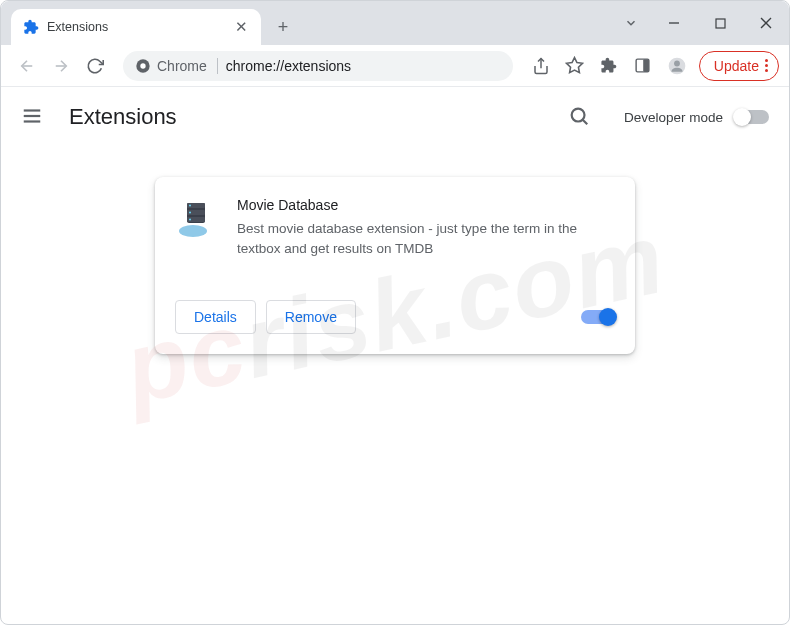  Describe the element at coordinates (426, 205) in the screenshot. I see `extension-name: Movie Database` at that location.